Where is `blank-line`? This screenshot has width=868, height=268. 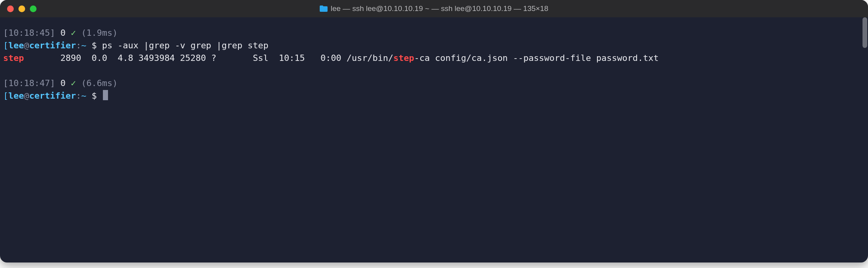 blank-line is located at coordinates (434, 71).